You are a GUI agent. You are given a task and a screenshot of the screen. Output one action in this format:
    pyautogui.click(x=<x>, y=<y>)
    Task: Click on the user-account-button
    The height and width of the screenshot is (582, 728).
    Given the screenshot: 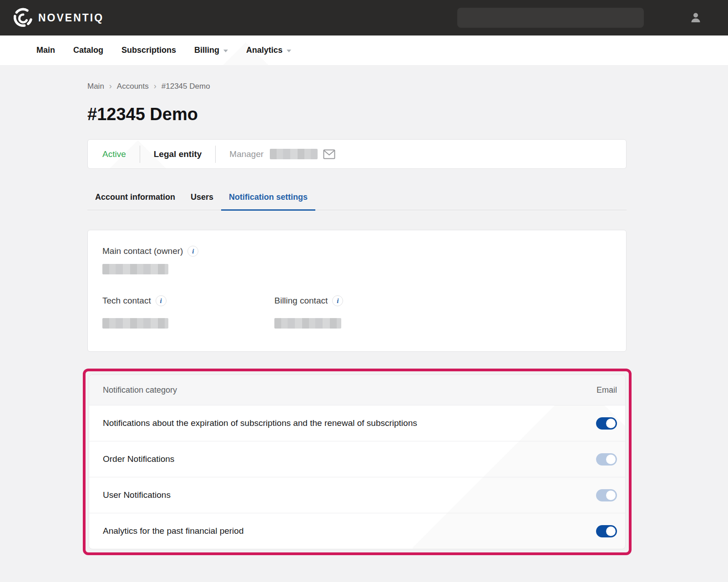 What is the action you would take?
    pyautogui.click(x=696, y=18)
    